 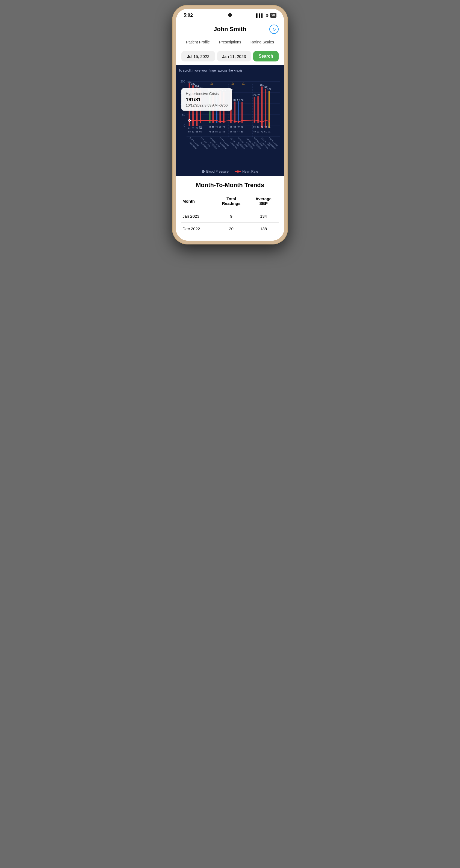 What do you see at coordinates (230, 208) in the screenshot?
I see `trends-section: Month-To-Month Trends Month TotalReading…` at bounding box center [230, 208].